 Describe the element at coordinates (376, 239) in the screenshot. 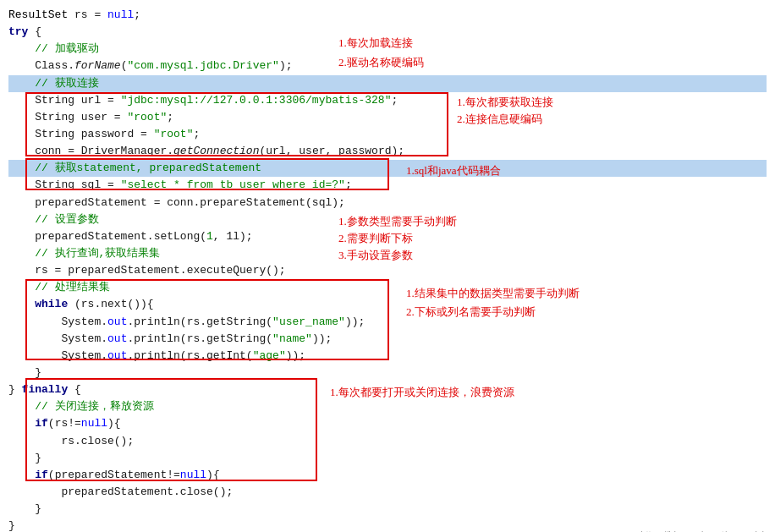

I see `ann7: 2.需要判断下标` at that location.